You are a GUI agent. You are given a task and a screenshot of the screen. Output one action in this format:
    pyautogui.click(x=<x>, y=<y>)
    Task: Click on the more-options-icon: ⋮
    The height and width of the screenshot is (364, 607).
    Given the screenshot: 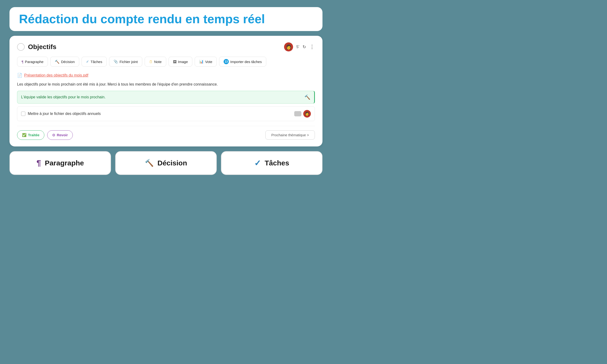 What is the action you would take?
    pyautogui.click(x=312, y=47)
    